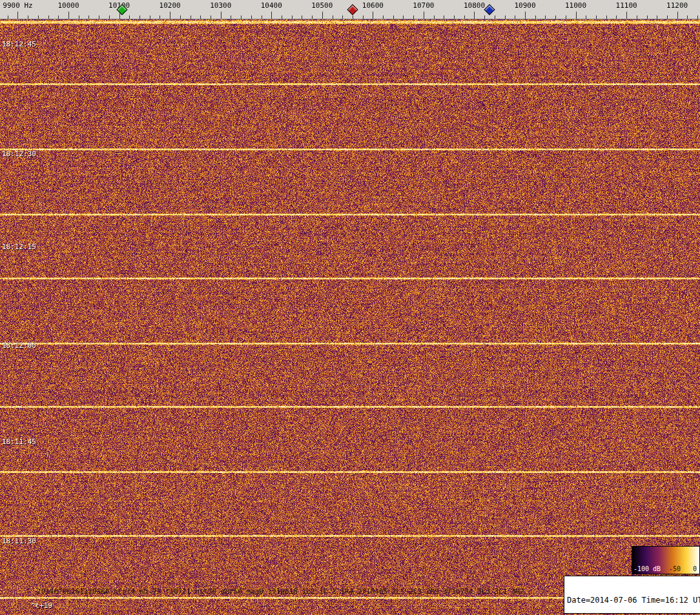 This screenshot has height=615, width=700. I want to click on colorbar-mid-label: -50, so click(675, 569).